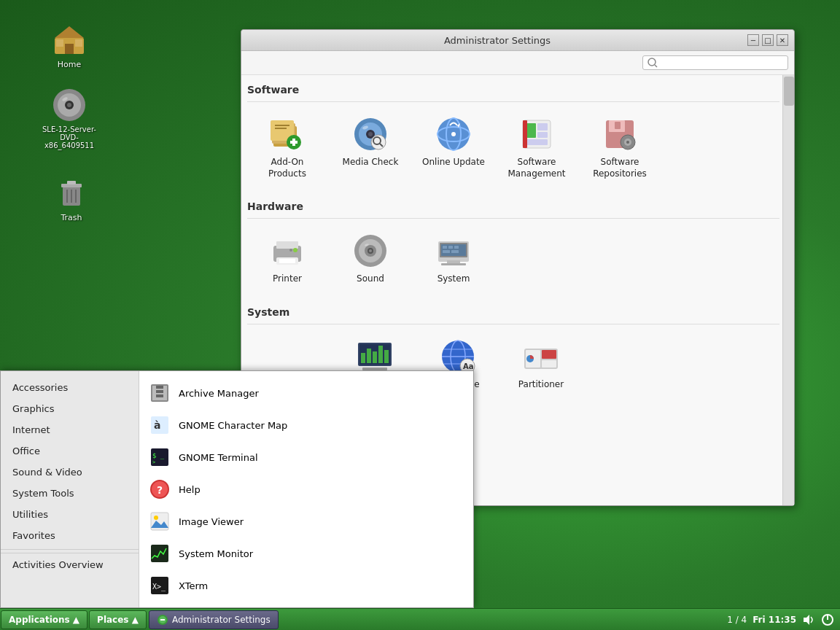  Describe the element at coordinates (454, 163) in the screenshot. I see `onlineupdate-label: Online Update` at that location.